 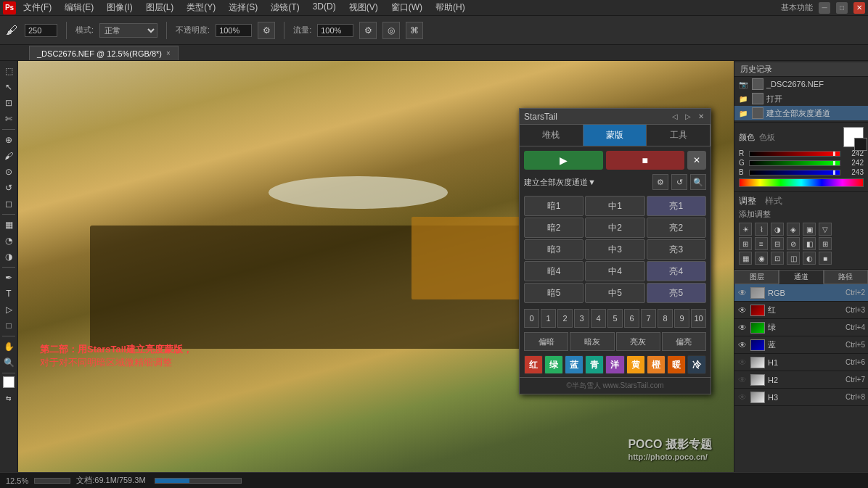 What do you see at coordinates (861, 144) in the screenshot?
I see `bg-color-swatch` at bounding box center [861, 144].